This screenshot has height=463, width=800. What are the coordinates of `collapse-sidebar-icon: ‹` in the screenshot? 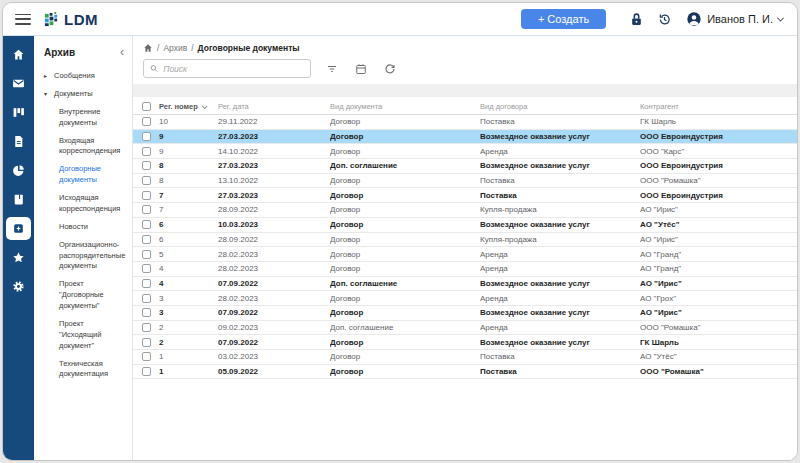 It's located at (123, 52).